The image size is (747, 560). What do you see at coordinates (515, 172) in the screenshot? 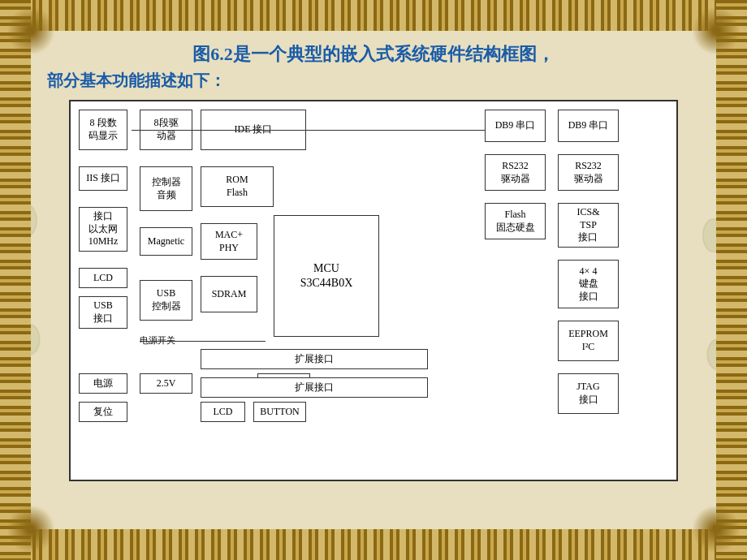
I see `block-rs232-1: RS232驱动器` at bounding box center [515, 172].